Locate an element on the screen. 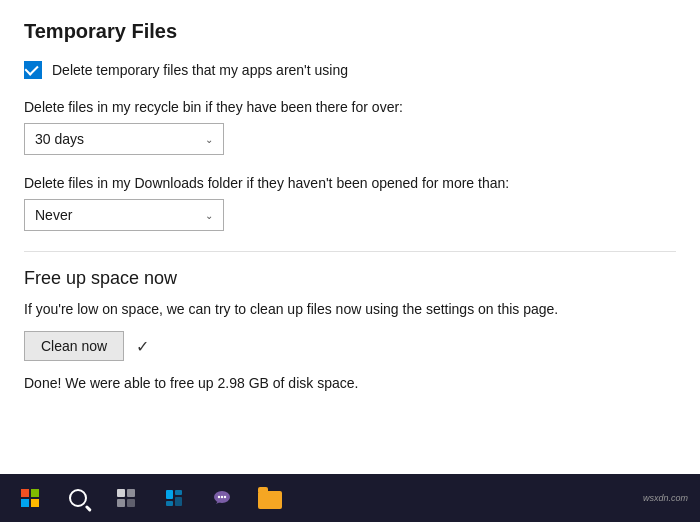  start-button is located at coordinates (30, 498).